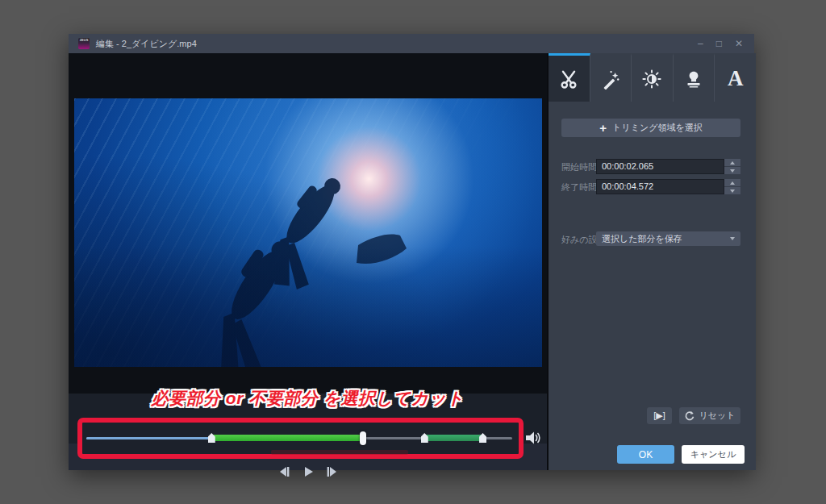  What do you see at coordinates (739, 44) in the screenshot?
I see `close-button: ✕` at bounding box center [739, 44].